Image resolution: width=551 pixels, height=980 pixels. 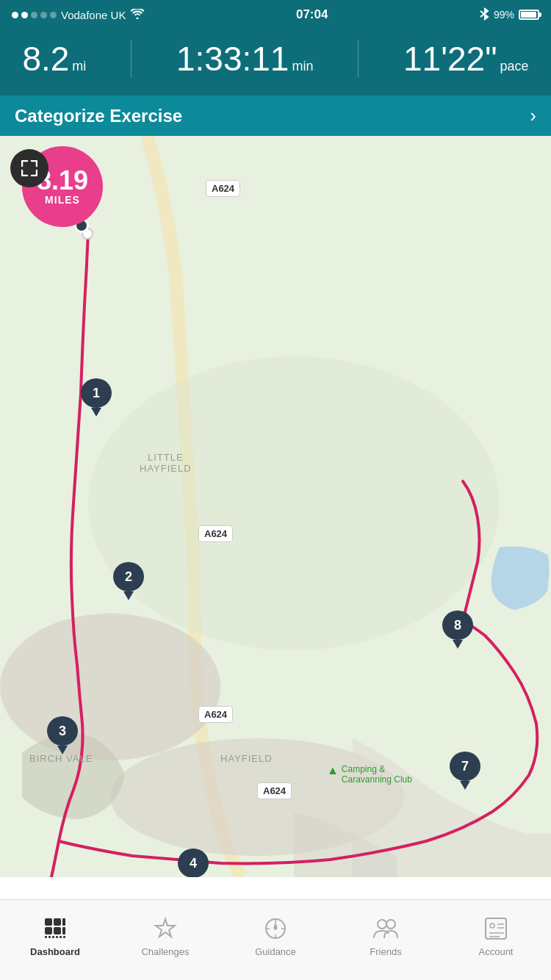 What do you see at coordinates (93, 15) in the screenshot?
I see `carrier-label: Vodafone UK` at bounding box center [93, 15].